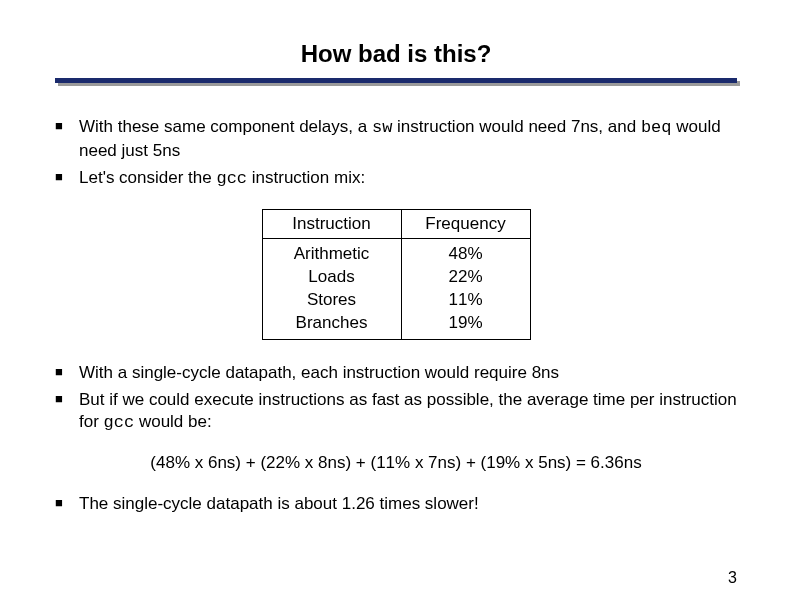 The height and width of the screenshot is (612, 792). What do you see at coordinates (332, 288) in the screenshot?
I see `table-cell-instructions: Arithmetic Loads Stores Branches` at bounding box center [332, 288].